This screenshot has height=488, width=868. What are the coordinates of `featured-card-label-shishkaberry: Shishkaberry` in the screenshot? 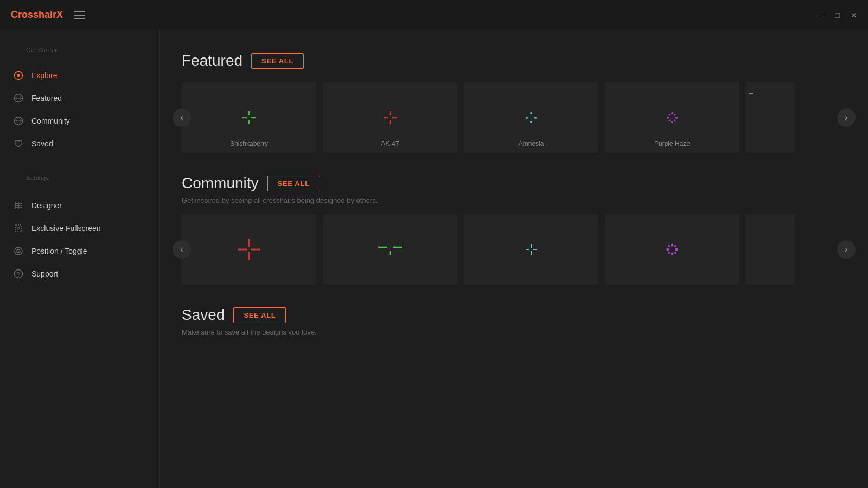 It's located at (249, 144).